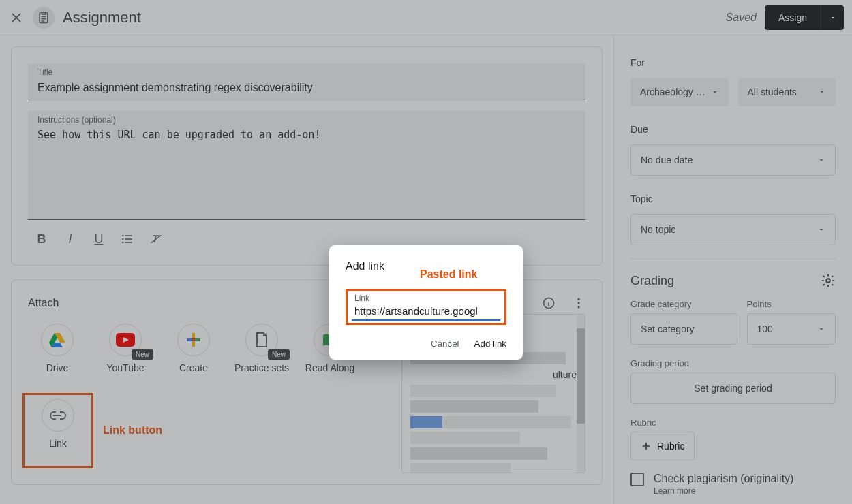 The image size is (852, 504). Describe the element at coordinates (426, 298) in the screenshot. I see `link-field-label: Link` at that location.